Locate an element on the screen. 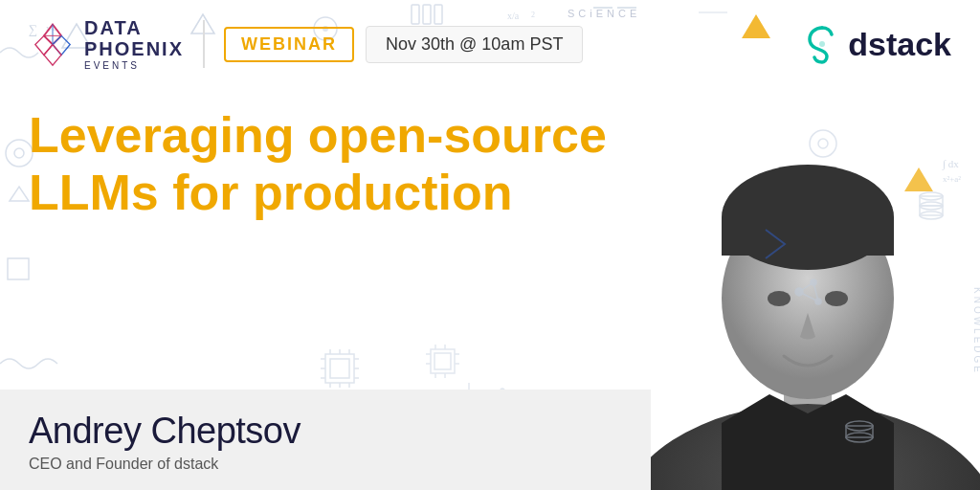 The height and width of the screenshot is (490, 980). title-line2: LLMs for production is located at coordinates (325, 193).